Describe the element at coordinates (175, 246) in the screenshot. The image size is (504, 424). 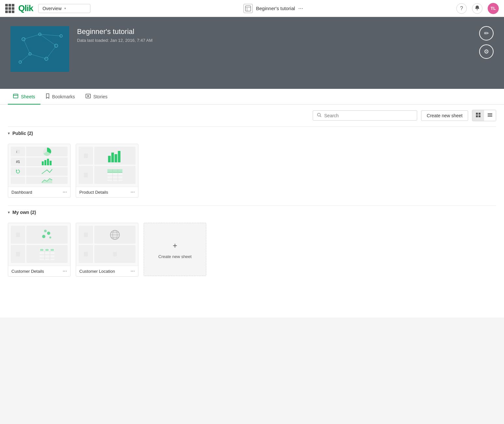
I see `plus-icon: +` at that location.